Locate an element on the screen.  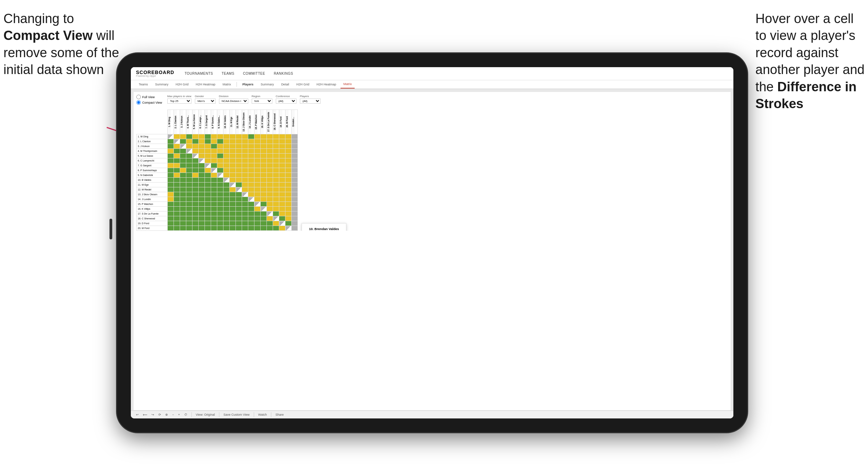
watch-btn: Watch is located at coordinates (262, 415).